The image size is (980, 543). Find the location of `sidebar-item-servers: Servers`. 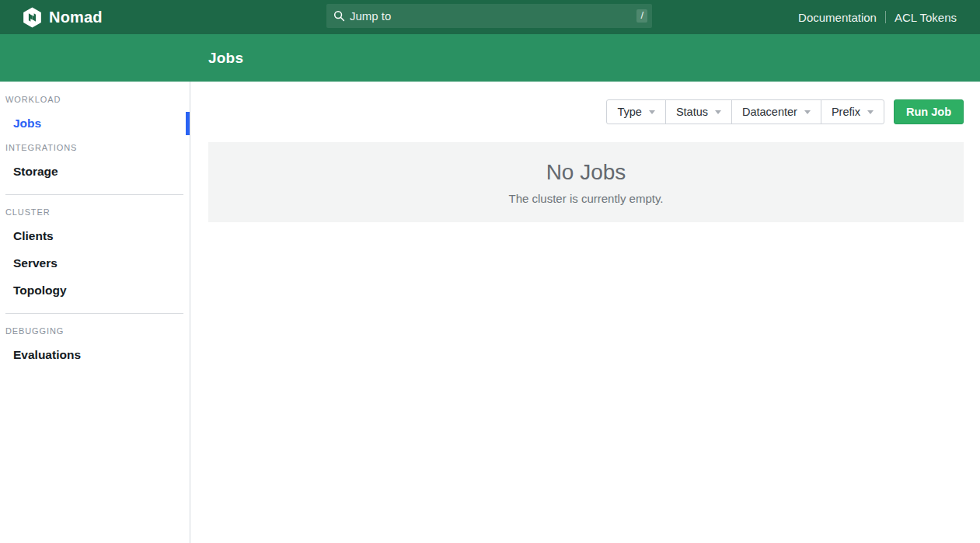

sidebar-item-servers: Servers is located at coordinates (95, 263).